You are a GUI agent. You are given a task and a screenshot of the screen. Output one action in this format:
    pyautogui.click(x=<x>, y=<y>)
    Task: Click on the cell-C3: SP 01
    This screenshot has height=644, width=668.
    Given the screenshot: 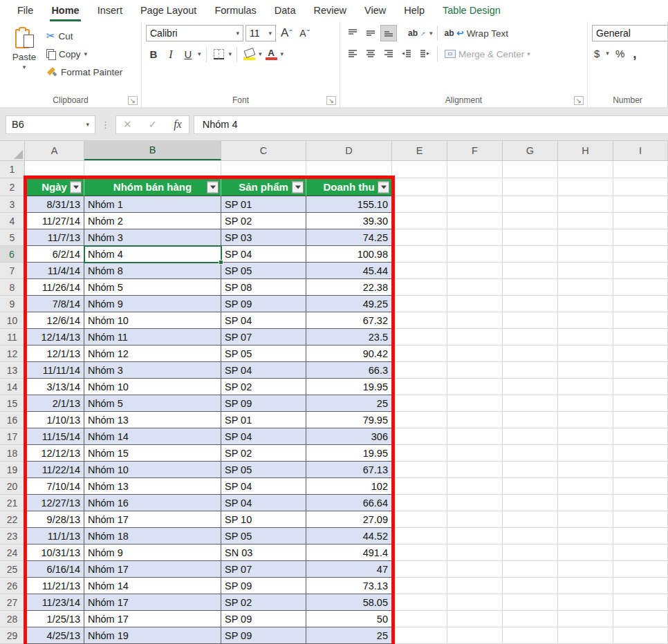 What is the action you would take?
    pyautogui.click(x=264, y=205)
    